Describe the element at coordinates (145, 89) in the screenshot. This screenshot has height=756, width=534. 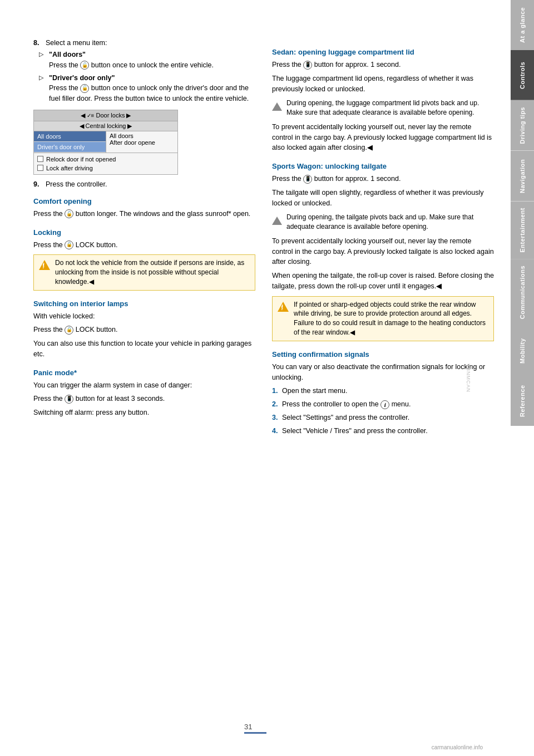
I see `sub-step-drivers-door: ▷ "Driver's door only" Press the 🔓 butto…` at that location.